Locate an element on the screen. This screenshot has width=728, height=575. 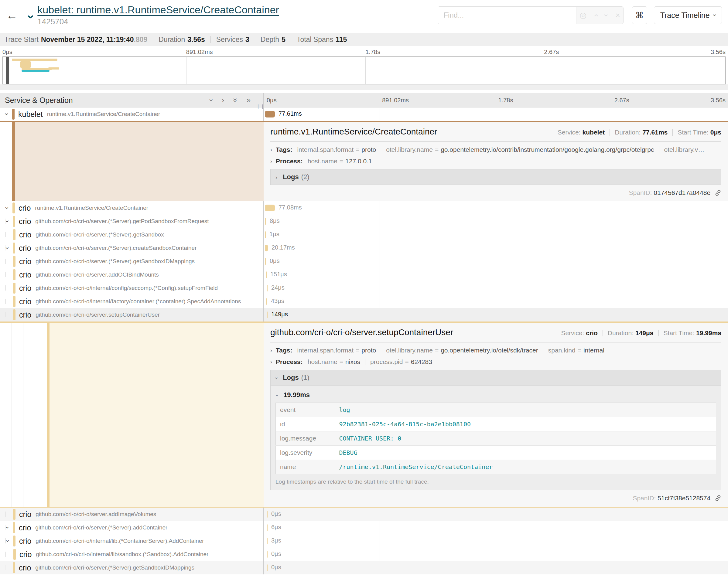
duration-label: Duration: is located at coordinates (628, 132).